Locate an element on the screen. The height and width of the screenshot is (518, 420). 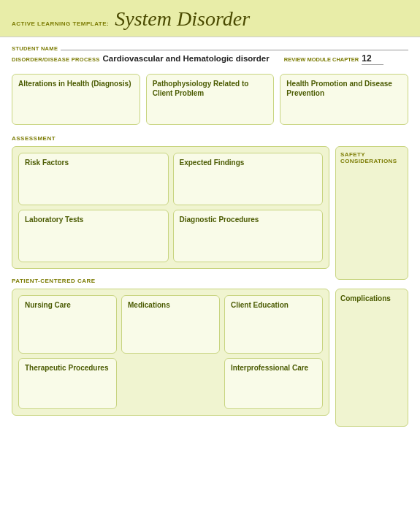
student-info: STUDENT NAME DISORDER/DISEASE PROCESS Ca… is located at coordinates (210, 53).